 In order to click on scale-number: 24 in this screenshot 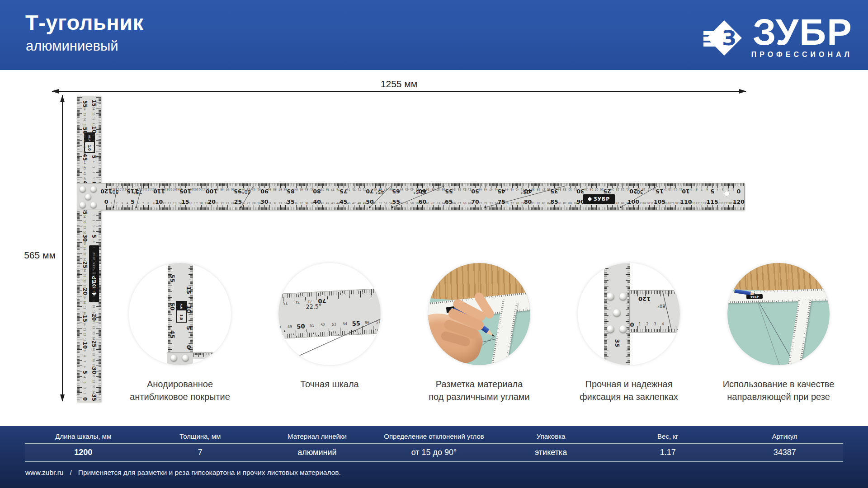, I will do `click(94, 338)`.